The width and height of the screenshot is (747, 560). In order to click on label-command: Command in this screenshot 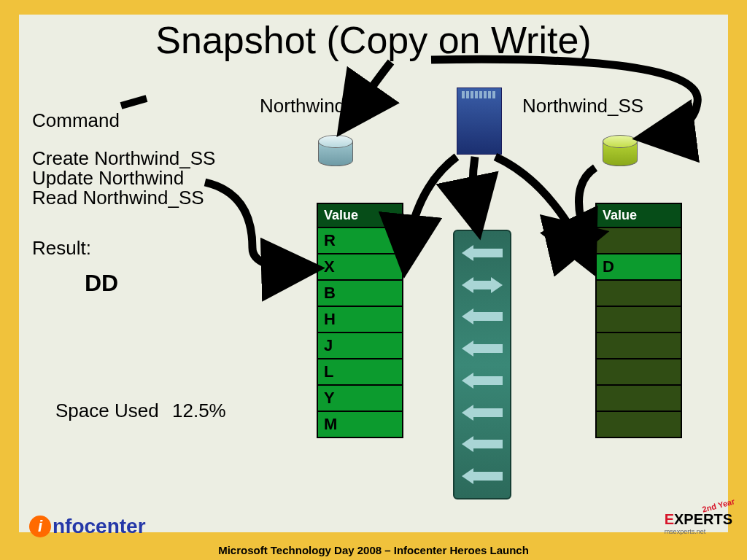, I will do `click(76, 121)`.